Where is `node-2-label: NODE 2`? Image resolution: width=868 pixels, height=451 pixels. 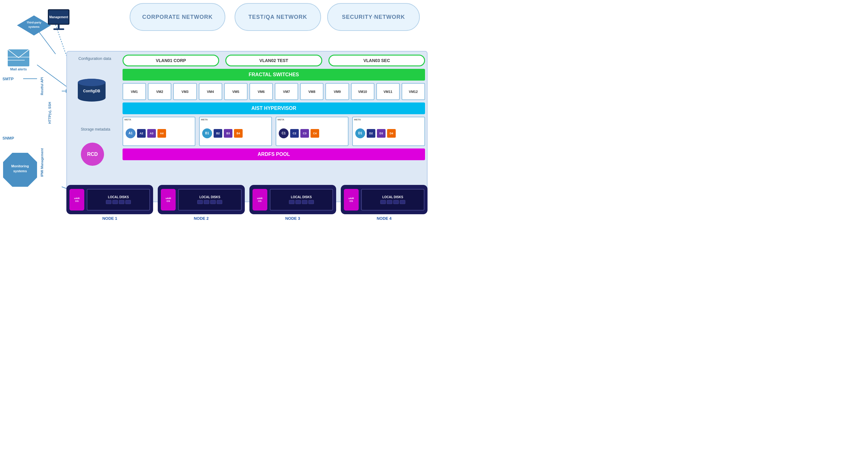
node-2-label: NODE 2 is located at coordinates (201, 218).